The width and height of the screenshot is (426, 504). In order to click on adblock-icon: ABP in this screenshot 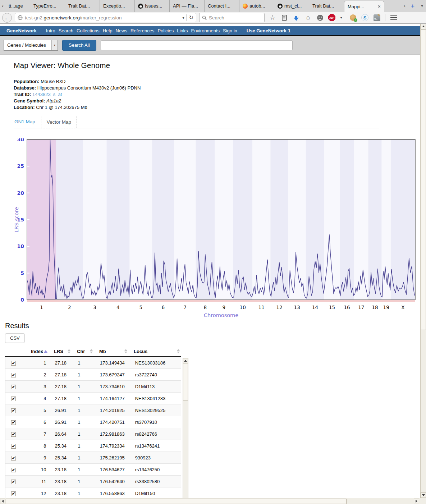, I will do `click(332, 18)`.